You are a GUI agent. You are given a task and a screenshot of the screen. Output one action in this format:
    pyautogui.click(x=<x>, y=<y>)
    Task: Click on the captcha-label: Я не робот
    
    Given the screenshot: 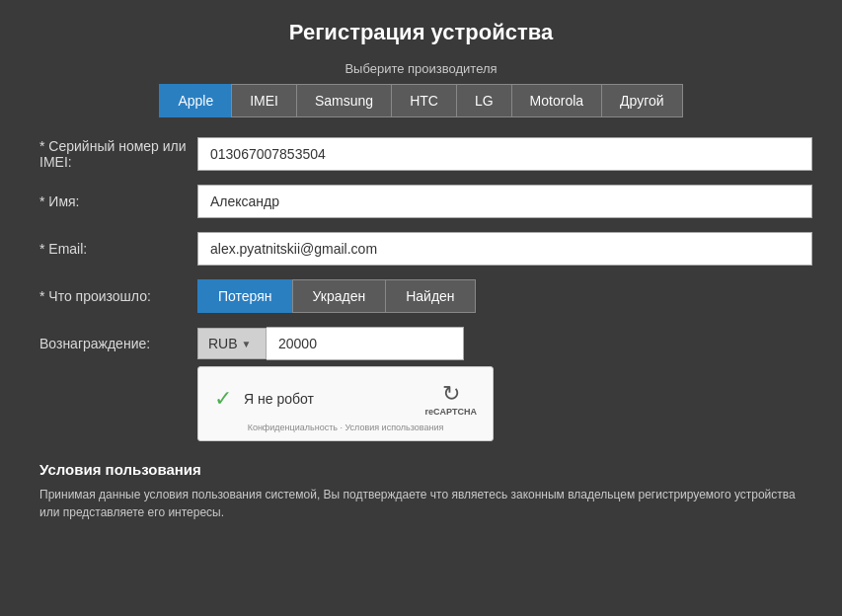 What is the action you would take?
    pyautogui.click(x=278, y=399)
    